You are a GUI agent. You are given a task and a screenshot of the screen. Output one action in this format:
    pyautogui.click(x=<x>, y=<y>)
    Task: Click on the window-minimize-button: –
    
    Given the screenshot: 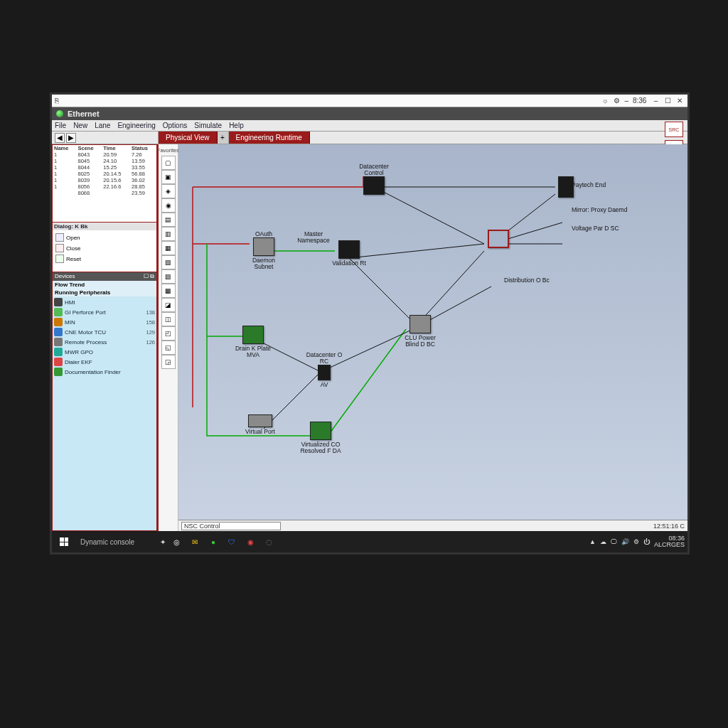 What is the action you would take?
    pyautogui.click(x=655, y=101)
    